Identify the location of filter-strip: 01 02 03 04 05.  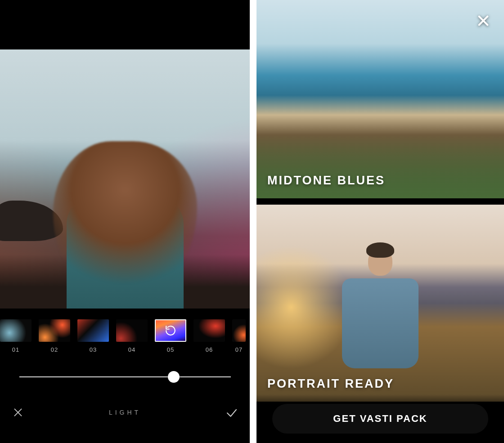
(125, 333).